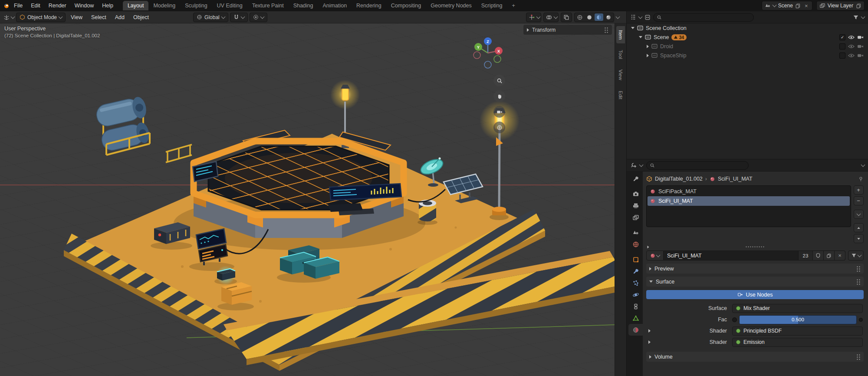 Image resolution: width=868 pixels, height=376 pixels. Describe the element at coordinates (633, 17) in the screenshot. I see `outliner-editor-icon` at that location.